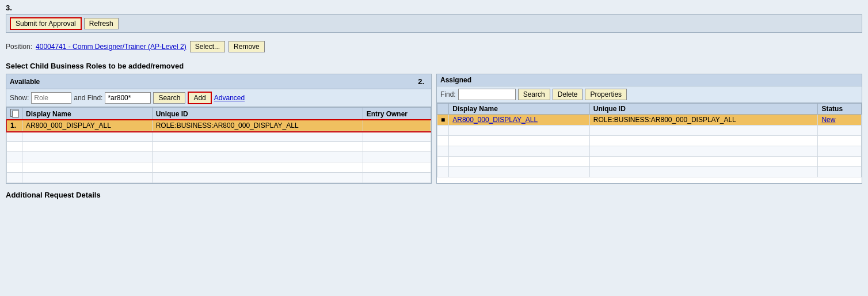 This screenshot has height=296, width=868. Describe the element at coordinates (51, 98) in the screenshot. I see `show-input` at that location.